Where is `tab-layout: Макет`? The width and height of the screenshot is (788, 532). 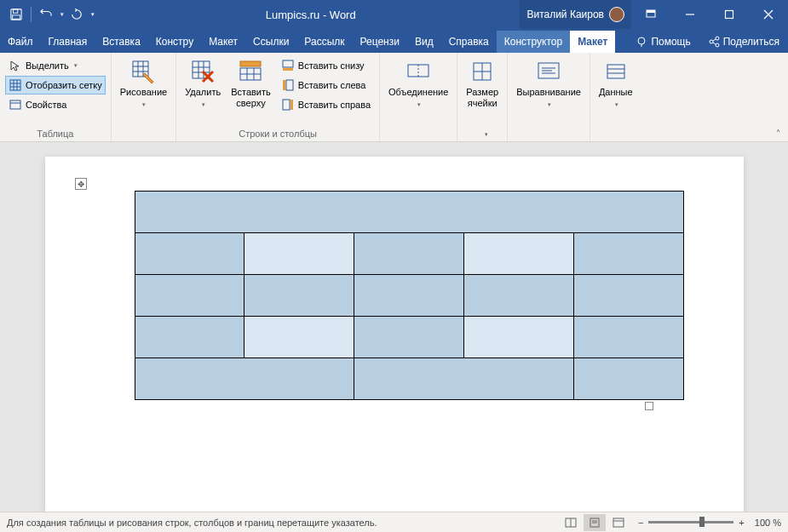
tab-layout: Макет is located at coordinates (223, 42).